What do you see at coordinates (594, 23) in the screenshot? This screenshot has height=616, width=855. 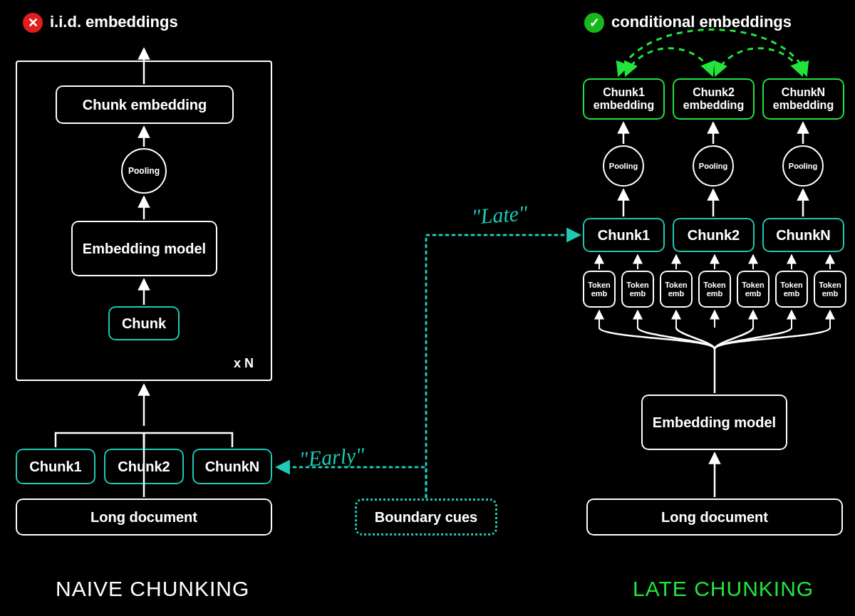 I see `check-badge-icon: ✓` at bounding box center [594, 23].